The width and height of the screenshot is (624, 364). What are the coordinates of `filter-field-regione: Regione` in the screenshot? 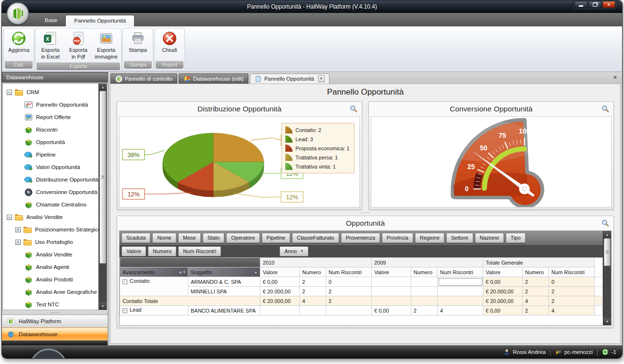 It's located at (429, 238).